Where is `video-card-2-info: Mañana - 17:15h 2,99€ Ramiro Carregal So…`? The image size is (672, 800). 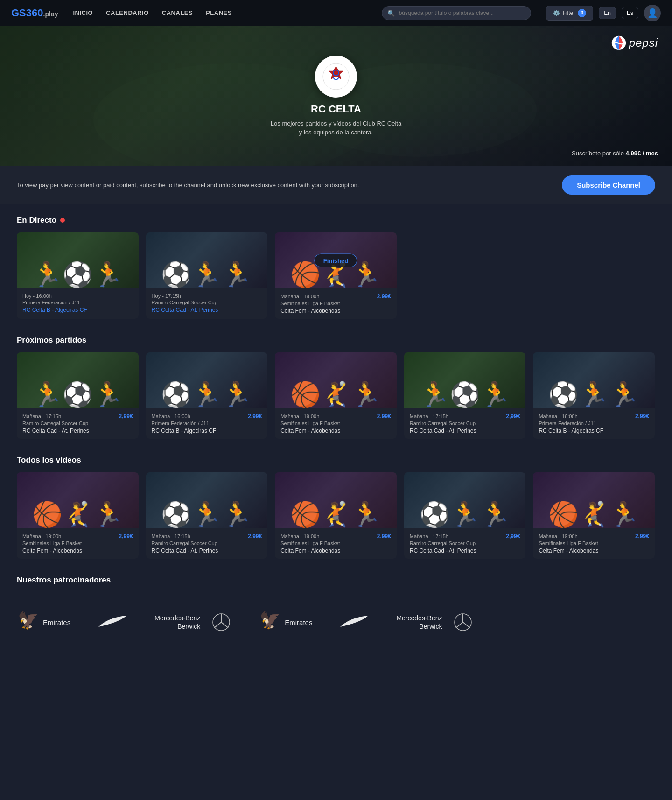 video-card-2-info: Mañana - 17:15h 2,99€ Ramiro Carregal So… is located at coordinates (207, 543).